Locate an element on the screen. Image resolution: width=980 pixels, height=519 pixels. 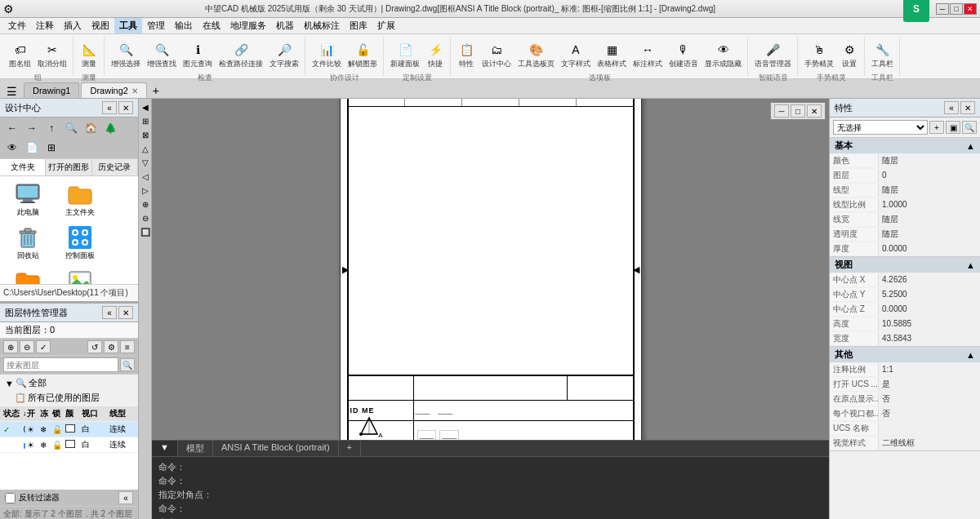
side-icon-3: ⊠ is located at coordinates (145, 135).